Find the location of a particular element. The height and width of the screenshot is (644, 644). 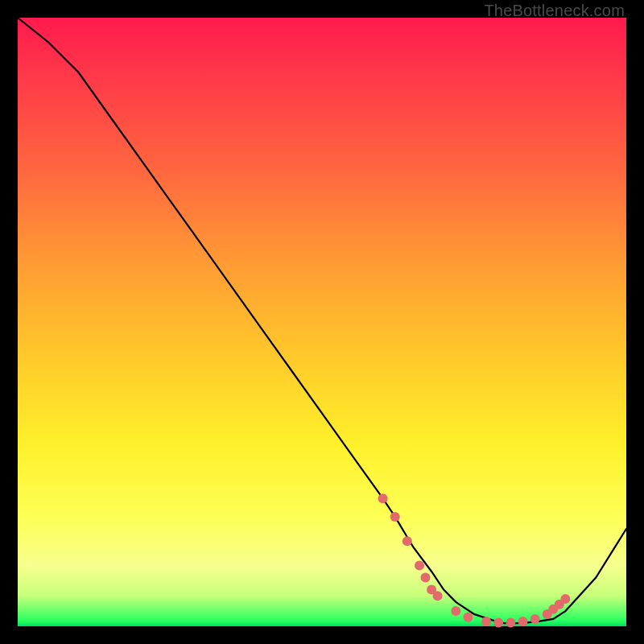

curve-markers is located at coordinates (475, 560).